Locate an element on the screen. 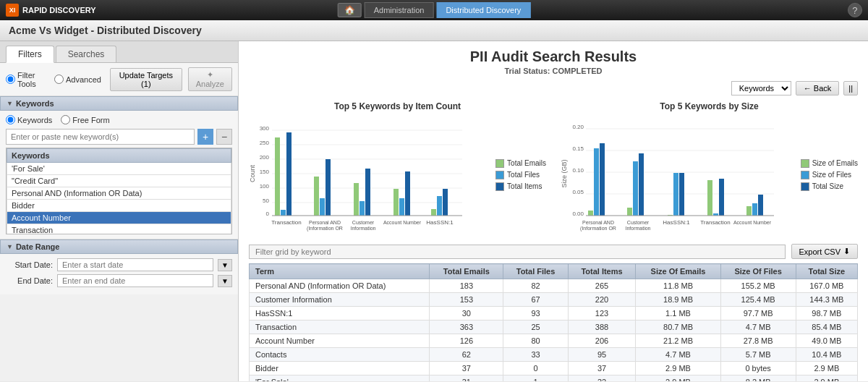 This screenshot has height=382, width=868. table-row: Transaction3632538880.7 MB4.7 MB85.4 MB is located at coordinates (554, 327).